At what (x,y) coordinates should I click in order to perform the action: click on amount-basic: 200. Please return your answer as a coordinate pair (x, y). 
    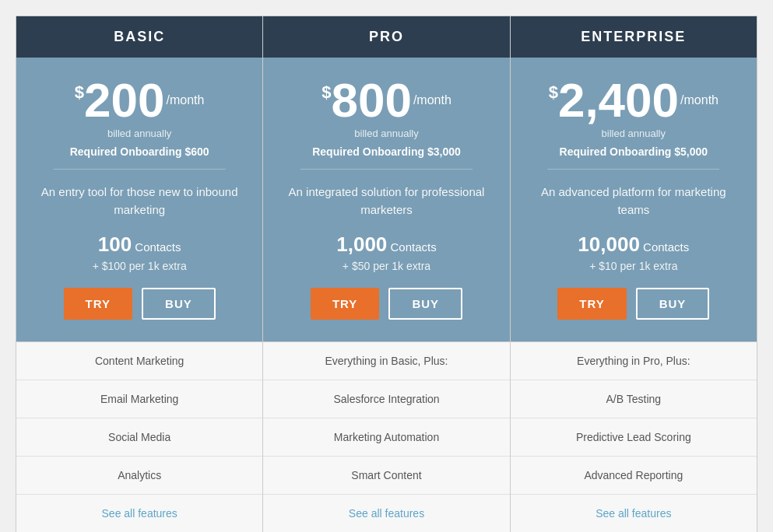
    Looking at the image, I should click on (125, 100).